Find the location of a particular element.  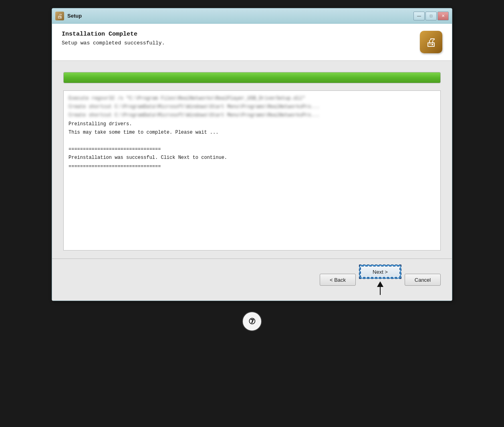

maximize-button: □ is located at coordinates (431, 16).